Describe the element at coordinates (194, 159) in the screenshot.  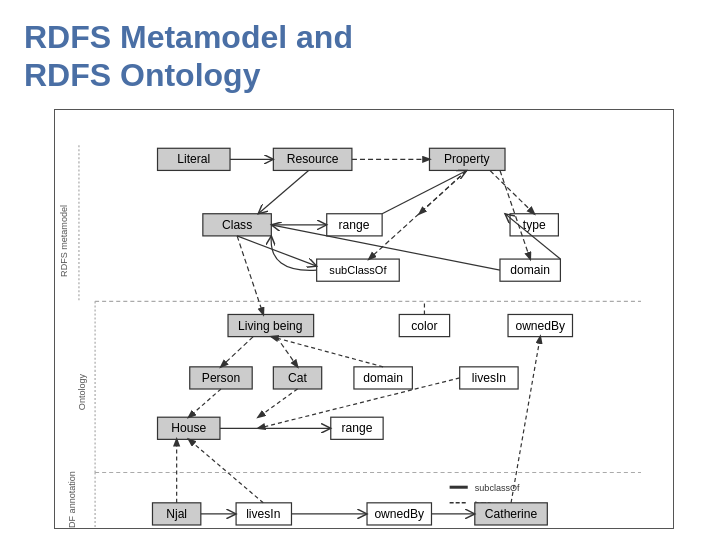
I see `label-literal: Literal` at that location.